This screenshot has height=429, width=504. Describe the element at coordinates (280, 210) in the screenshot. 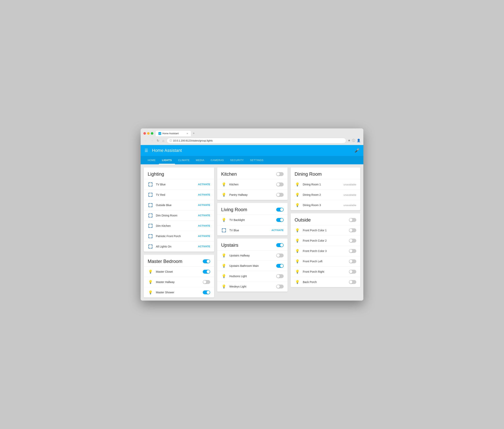

I see `living-room-toggle` at that location.